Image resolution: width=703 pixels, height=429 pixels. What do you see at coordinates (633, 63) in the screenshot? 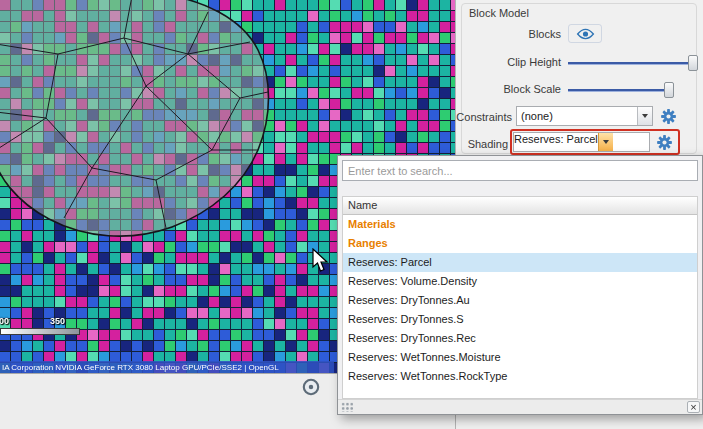
I see `clip-height-slider` at bounding box center [633, 63].